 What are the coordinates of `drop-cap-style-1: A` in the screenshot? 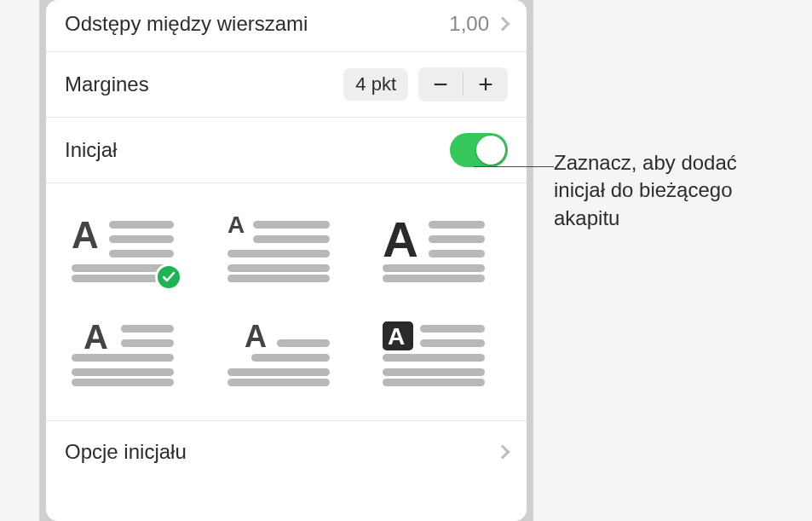 It's located at (123, 248).